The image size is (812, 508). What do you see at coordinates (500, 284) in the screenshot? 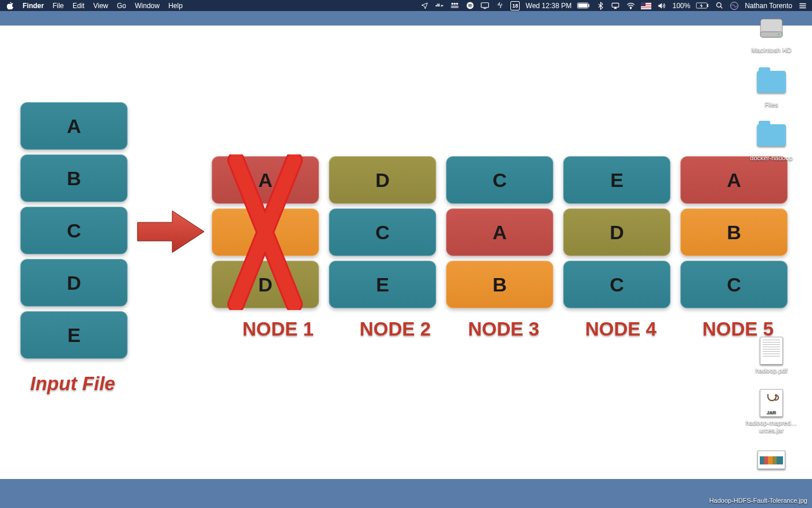
I see `node3-block-3: B` at bounding box center [500, 284].